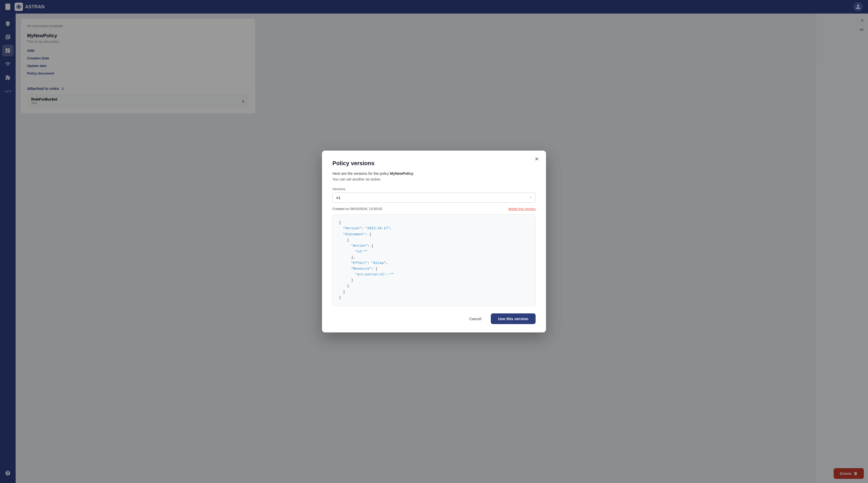 The width and height of the screenshot is (868, 483). Describe the element at coordinates (434, 189) in the screenshot. I see `versions-label: Versions` at that location.